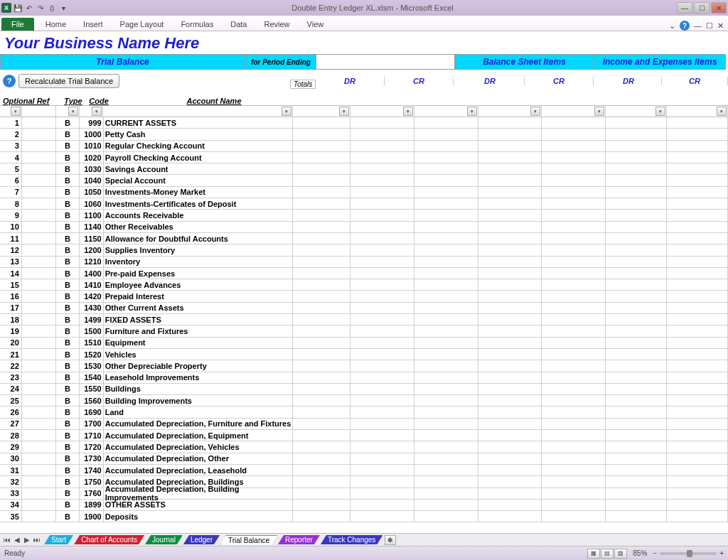 The height and width of the screenshot is (560, 728). I want to click on filter-code: ▾, so click(91, 111).